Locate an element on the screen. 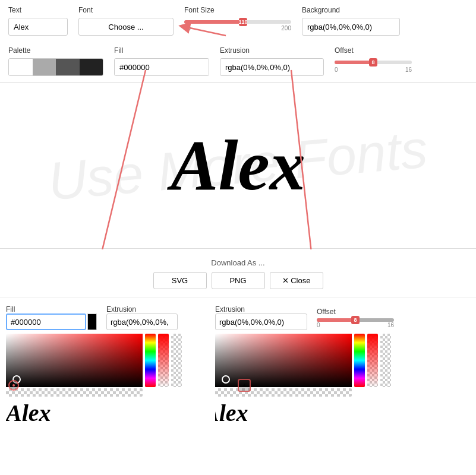  font-size-track: 110 is located at coordinates (238, 22).